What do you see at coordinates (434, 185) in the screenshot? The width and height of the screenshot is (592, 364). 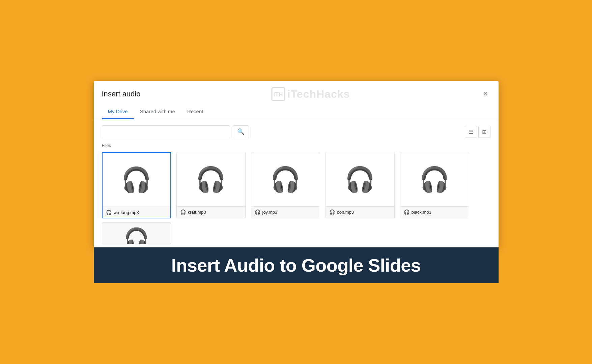 I see `file-card-4: 🎧 🎧 black.mp3` at bounding box center [434, 185].